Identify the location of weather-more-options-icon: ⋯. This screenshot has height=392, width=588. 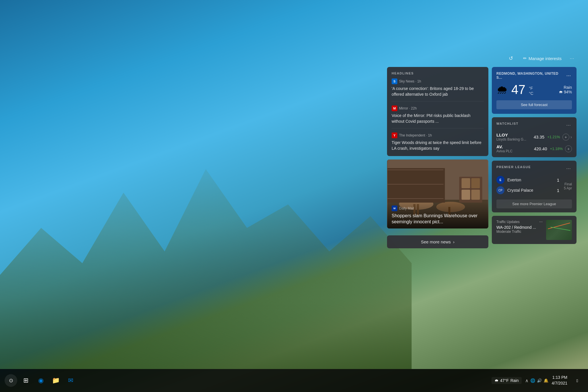
(568, 76).